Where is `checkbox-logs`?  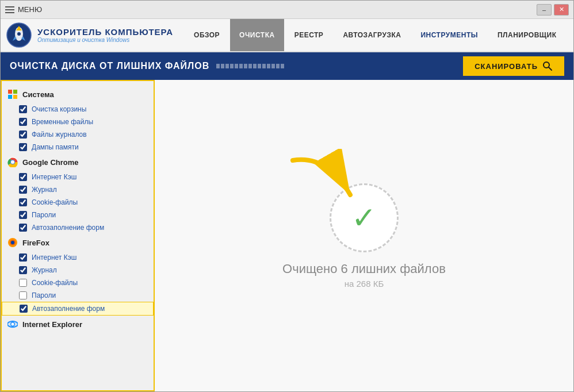
checkbox-logs is located at coordinates (23, 134).